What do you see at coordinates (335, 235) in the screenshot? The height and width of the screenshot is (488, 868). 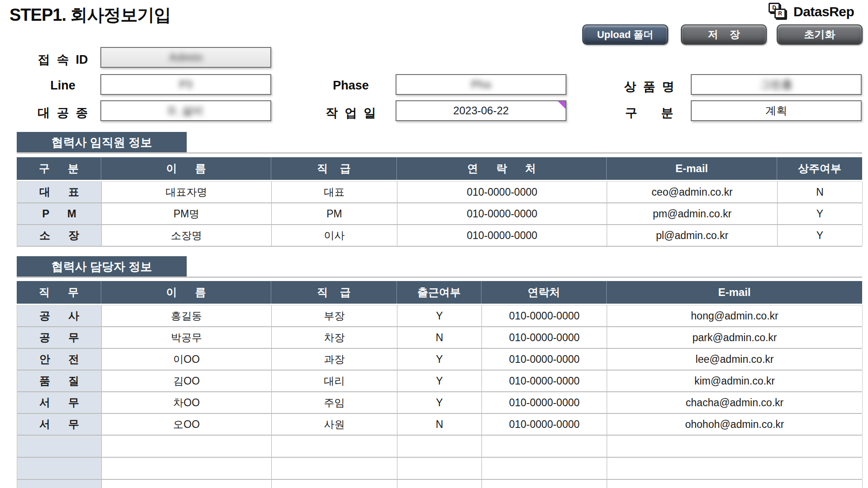 I see `rank-cell: 이사` at bounding box center [335, 235].